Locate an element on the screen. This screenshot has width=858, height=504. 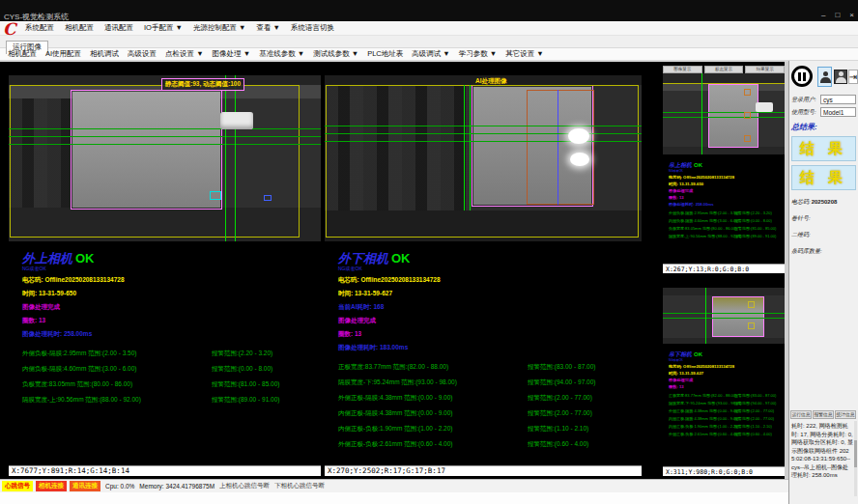
operator-button is located at coordinates (841, 77).